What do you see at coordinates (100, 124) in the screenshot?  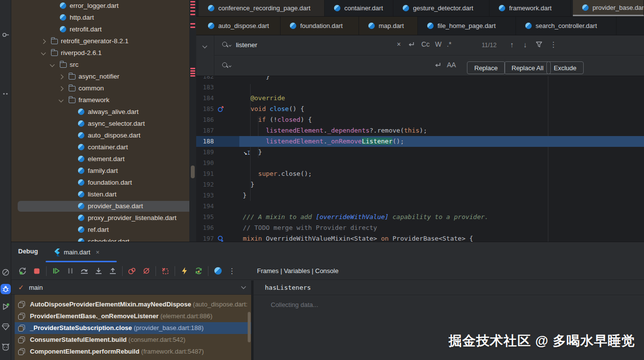 I see `tree-item-async-selector-dart: async_selector.dart` at bounding box center [100, 124].